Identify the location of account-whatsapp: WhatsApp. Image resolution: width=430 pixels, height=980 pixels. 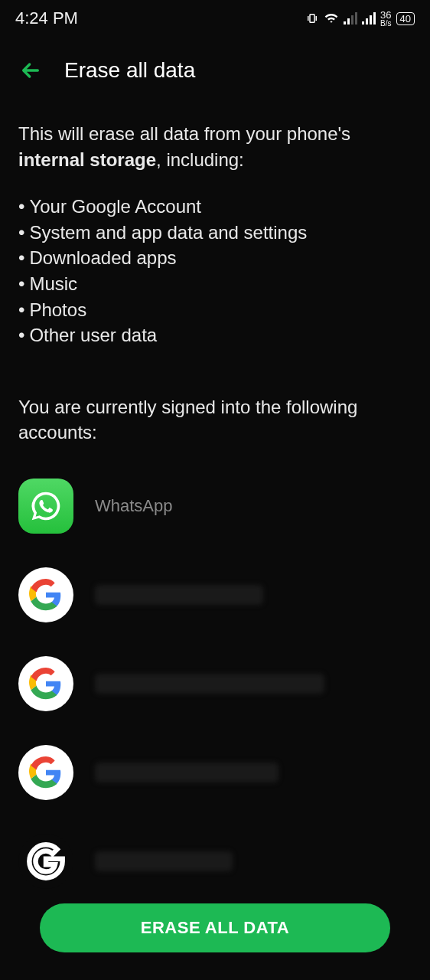
(215, 506).